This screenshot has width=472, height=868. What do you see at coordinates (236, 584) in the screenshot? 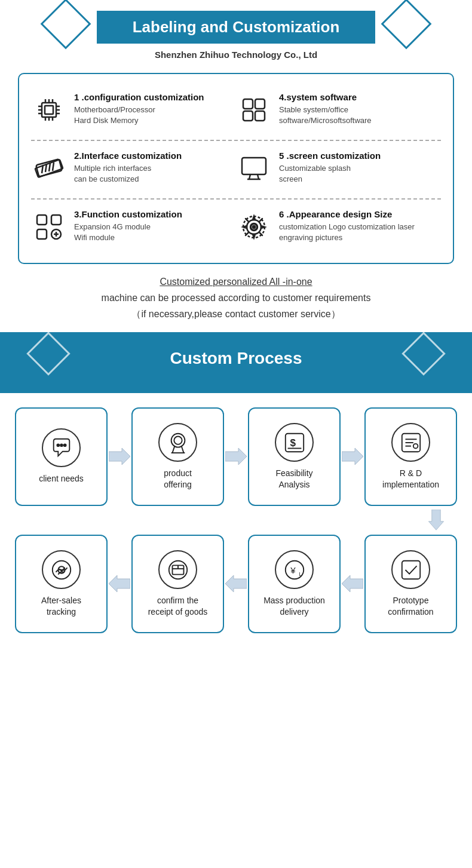
I see `process-row-2: After-salestracking confirm thereceipt o…` at bounding box center [236, 584].